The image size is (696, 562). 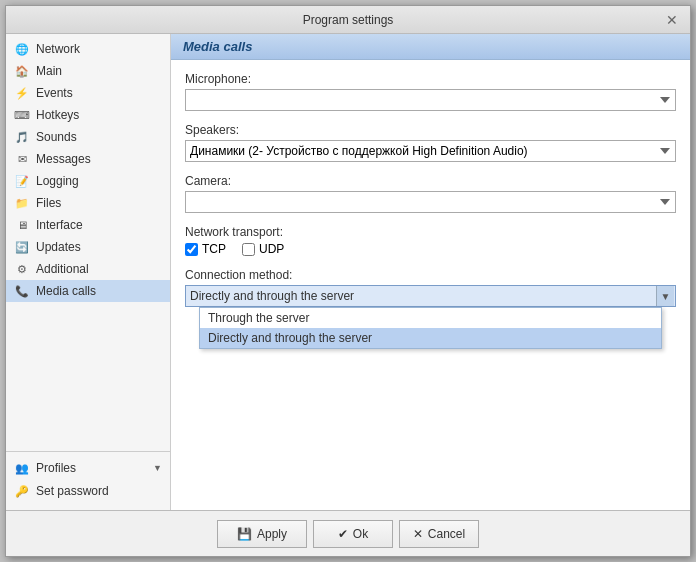 What do you see at coordinates (430, 249) in the screenshot?
I see `transport-checkboxes: TCP UDP` at bounding box center [430, 249].